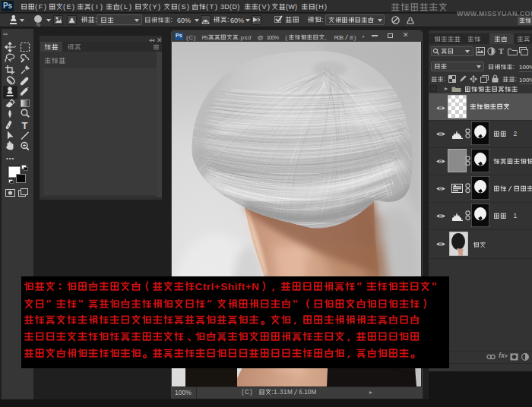 The image size is (532, 407). What do you see at coordinates (307, 392) in the screenshot?
I see `svg-text: 6.10M` at bounding box center [307, 392].